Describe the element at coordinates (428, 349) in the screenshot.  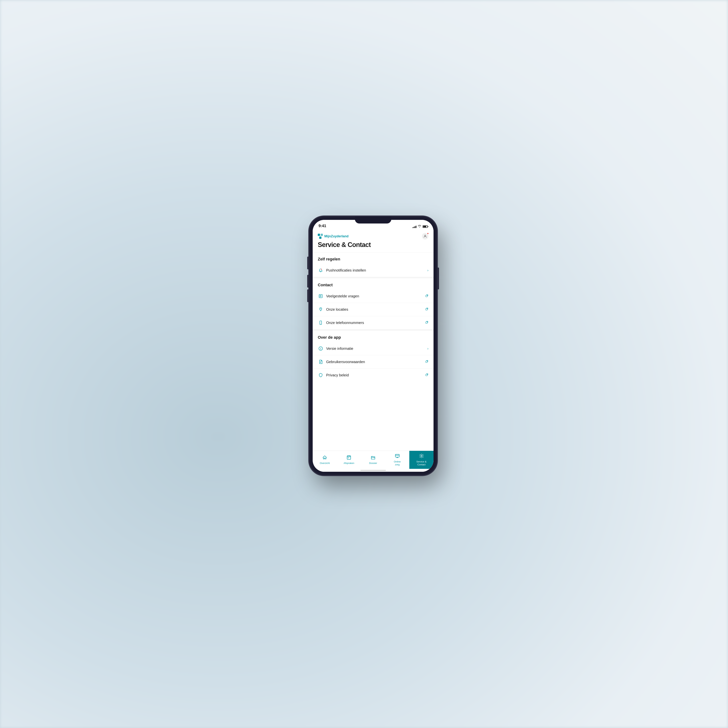
I see `arrow-icon-2: ›` at that location.